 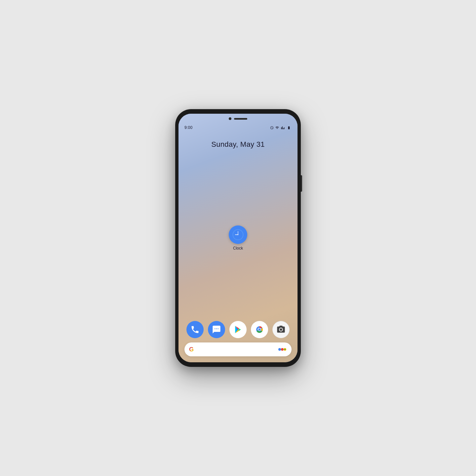 I want to click on status-time: 9:00, so click(x=188, y=128).